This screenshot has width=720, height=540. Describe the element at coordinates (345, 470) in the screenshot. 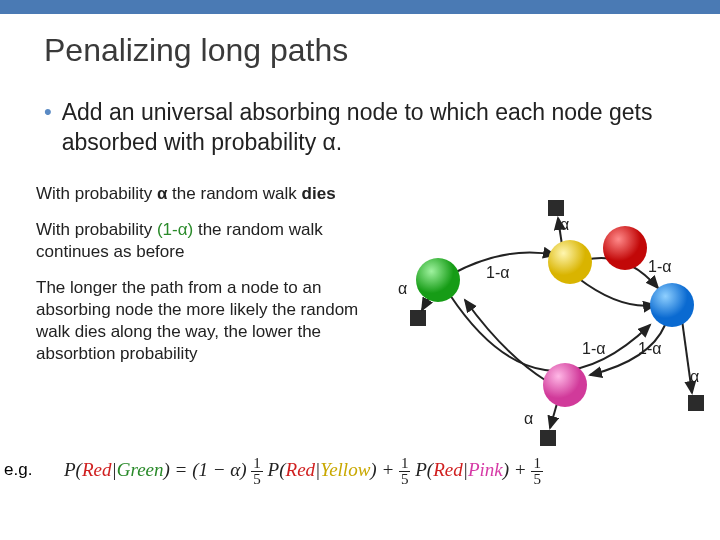

I see `sym-yellow: Yellow` at that location.